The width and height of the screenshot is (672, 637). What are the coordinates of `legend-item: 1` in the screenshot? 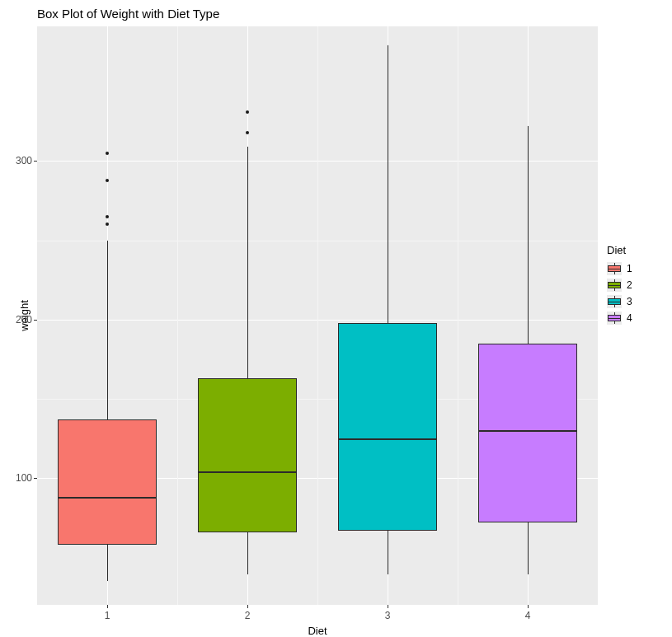 It's located at (620, 269).